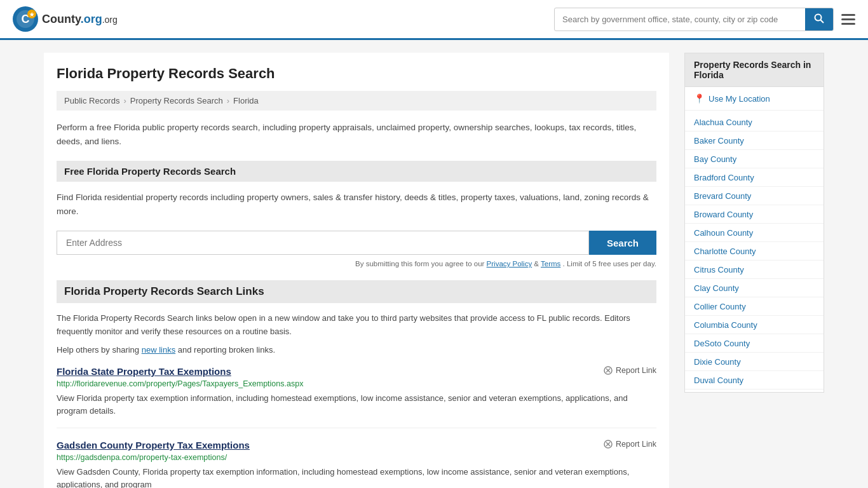 Image resolution: width=868 pixels, height=488 pixels. What do you see at coordinates (356, 464) in the screenshot?
I see `record-link-1: Gadsden County Property Tax Exemptions R…` at bounding box center [356, 464].